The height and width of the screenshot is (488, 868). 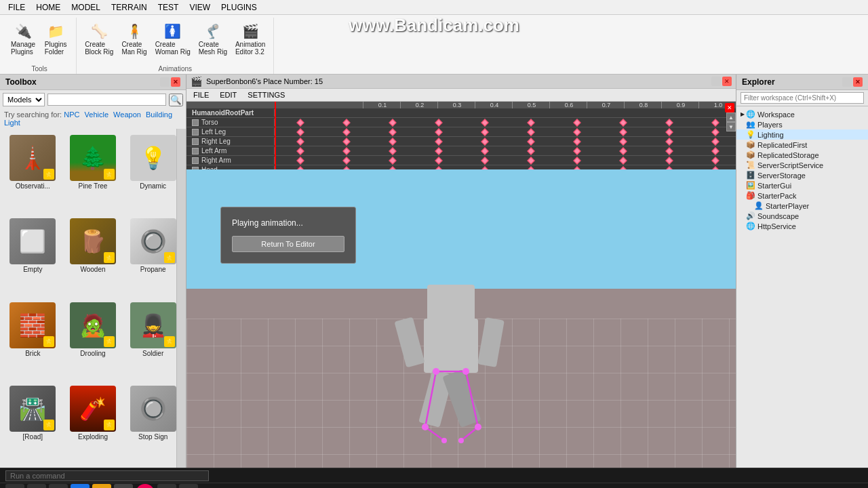 What do you see at coordinates (802, 165) in the screenshot?
I see `tree-item-server-script-service: 📜ServerScriptService` at bounding box center [802, 165].